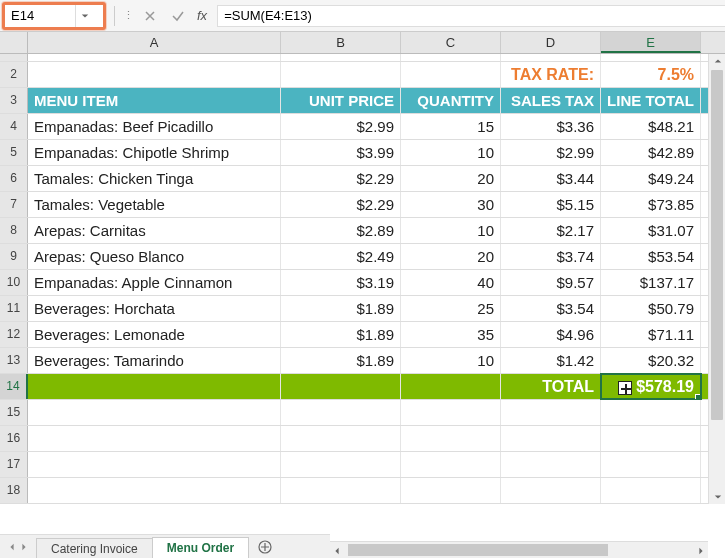 The image size is (725, 558). What do you see at coordinates (451, 334) in the screenshot?
I see `cell-quantity: 35` at bounding box center [451, 334].